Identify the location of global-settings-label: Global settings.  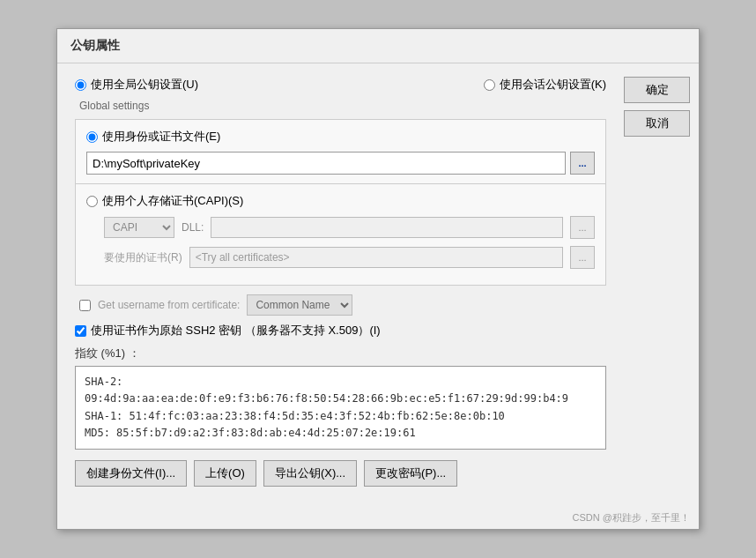
(343, 106).